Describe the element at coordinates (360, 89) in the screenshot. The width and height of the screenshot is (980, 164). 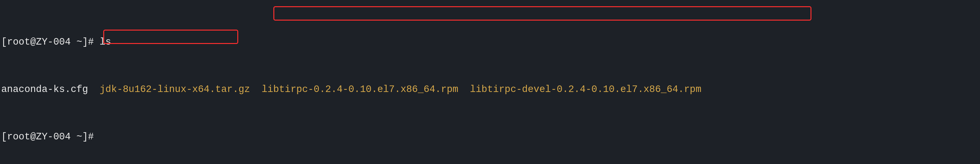
I see `file-name: libtirpc-0.2.4-0.10.el7.x86_64.rpm` at that location.